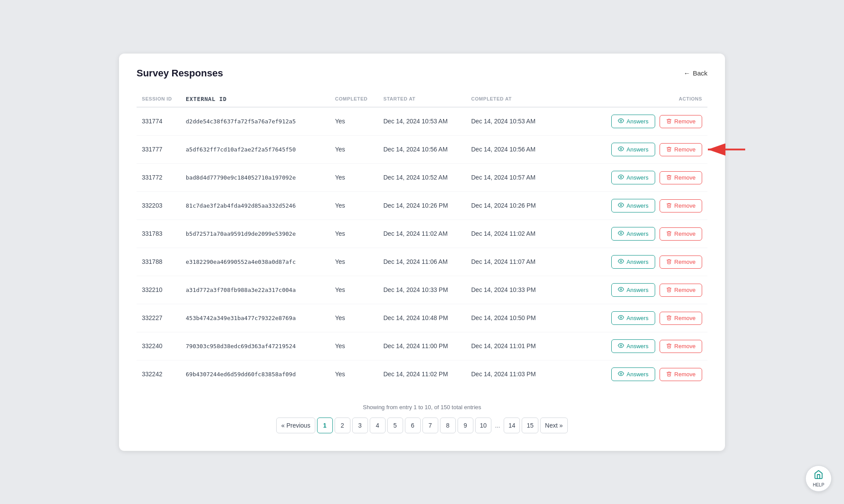 The image size is (844, 504). Describe the element at coordinates (378, 425) in the screenshot. I see `page-button-4: 4` at that location.